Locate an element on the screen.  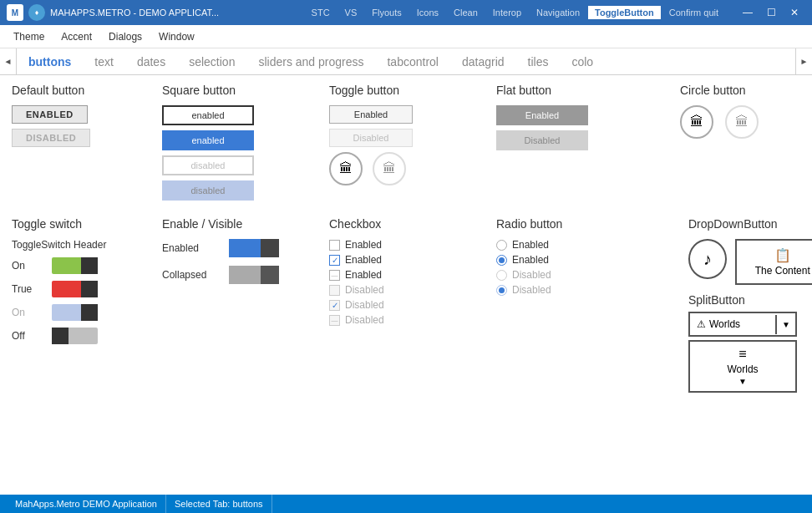
split-worlds-label-1: Worlds is located at coordinates (725, 324).